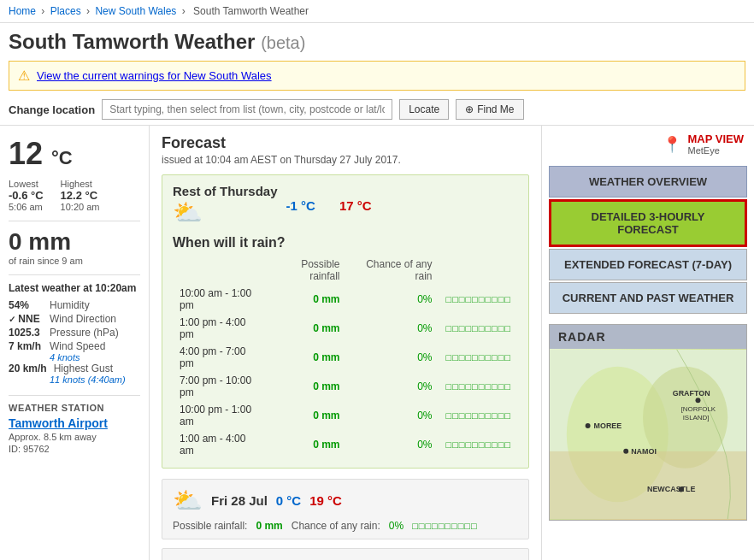 This screenshot has width=754, height=560. I want to click on meteye-label: MetEye, so click(716, 150).